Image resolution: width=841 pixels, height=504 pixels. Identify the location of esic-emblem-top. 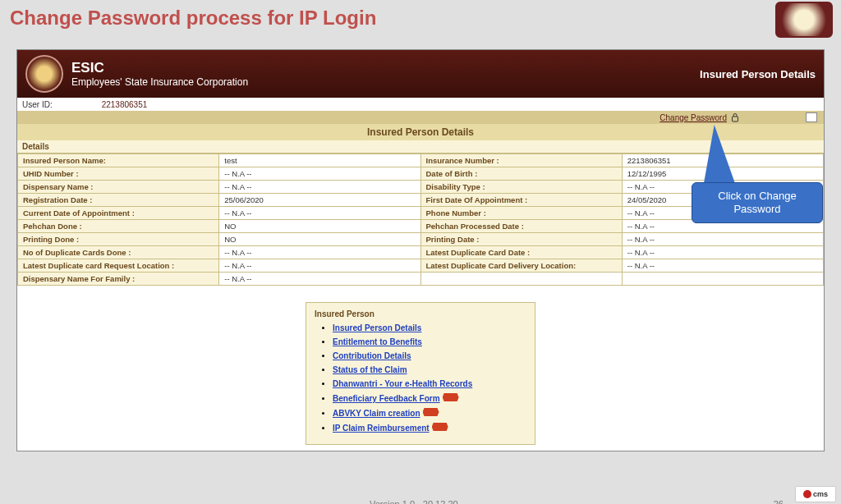
(804, 20).